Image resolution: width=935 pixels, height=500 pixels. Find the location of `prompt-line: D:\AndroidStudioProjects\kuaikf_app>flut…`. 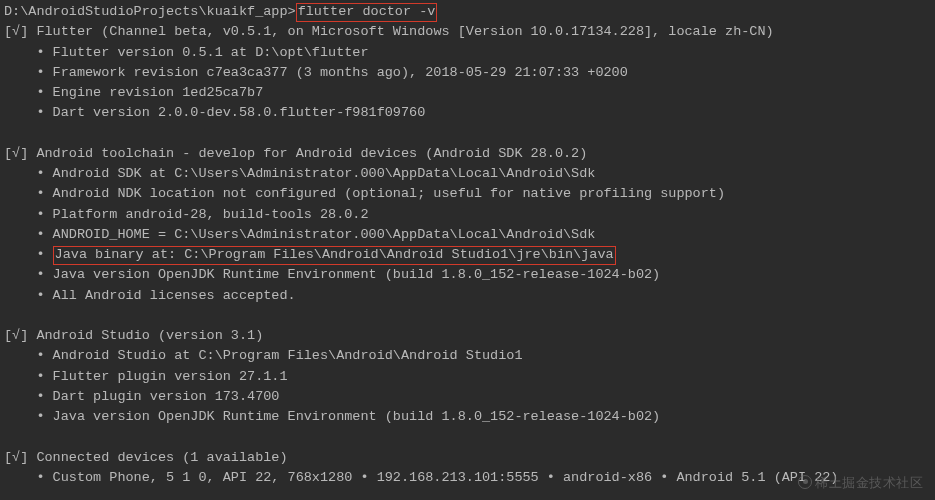

prompt-line: D:\AndroidStudioProjects\kuaikf_app>flut… is located at coordinates (468, 12).